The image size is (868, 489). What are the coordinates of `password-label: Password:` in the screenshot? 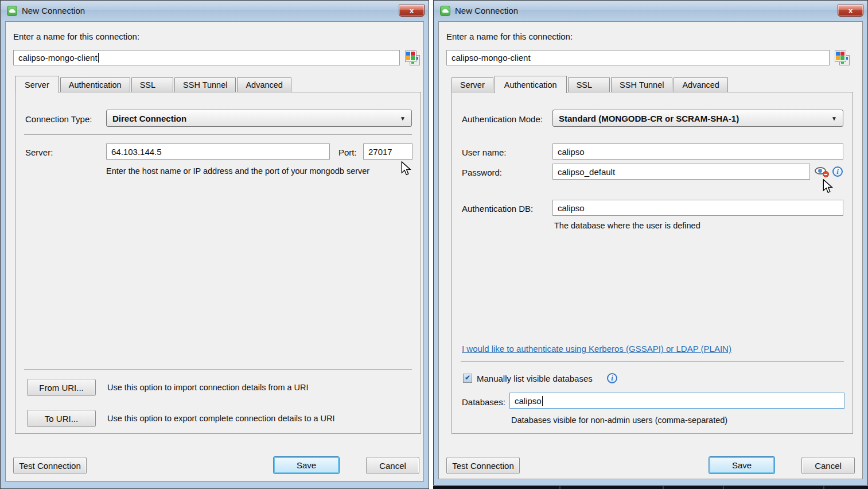 It's located at (482, 172).